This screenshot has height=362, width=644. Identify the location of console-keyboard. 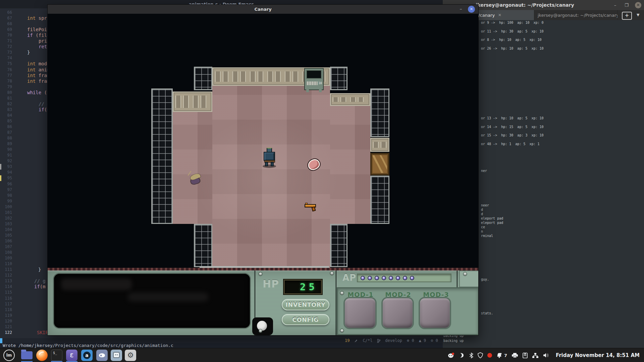
(312, 83).